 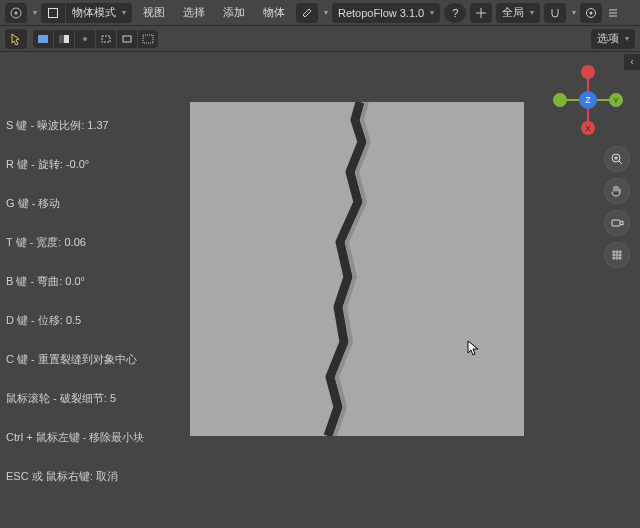 I want to click on editor-type-icon, so click(x=16, y=13).